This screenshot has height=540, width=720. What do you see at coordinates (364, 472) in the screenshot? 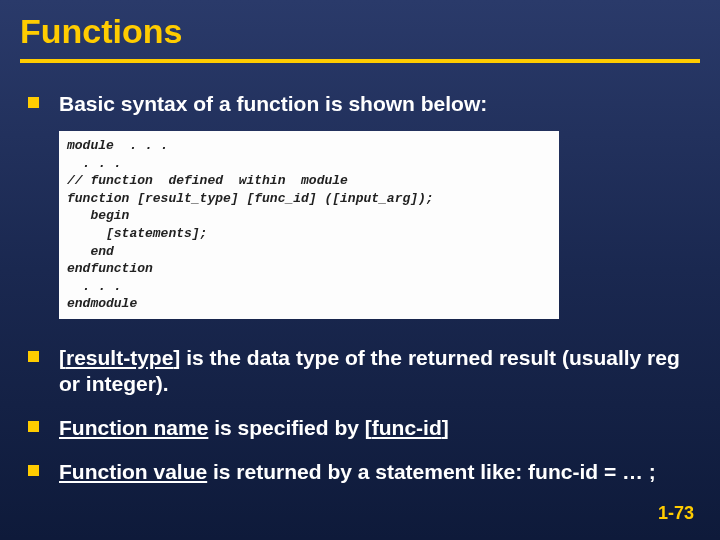
I see `bullet-item: Function value is returned by a statemen…` at bounding box center [364, 472].